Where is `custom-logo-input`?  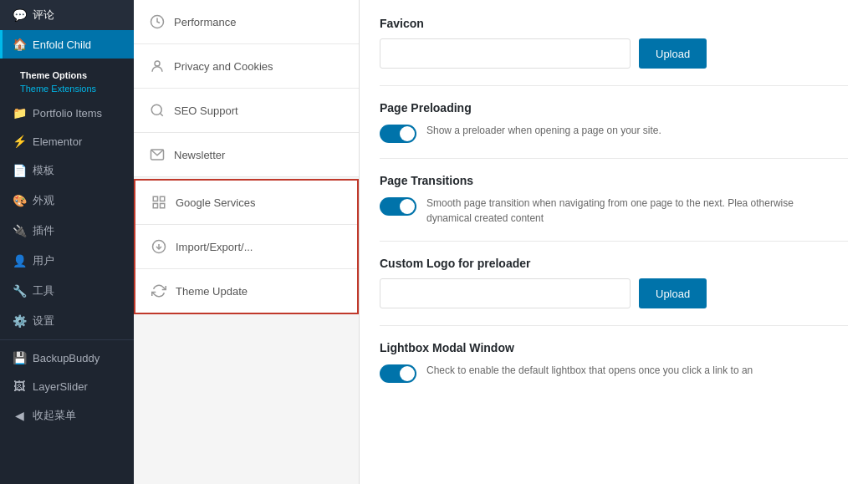
custom-logo-input is located at coordinates (505, 293).